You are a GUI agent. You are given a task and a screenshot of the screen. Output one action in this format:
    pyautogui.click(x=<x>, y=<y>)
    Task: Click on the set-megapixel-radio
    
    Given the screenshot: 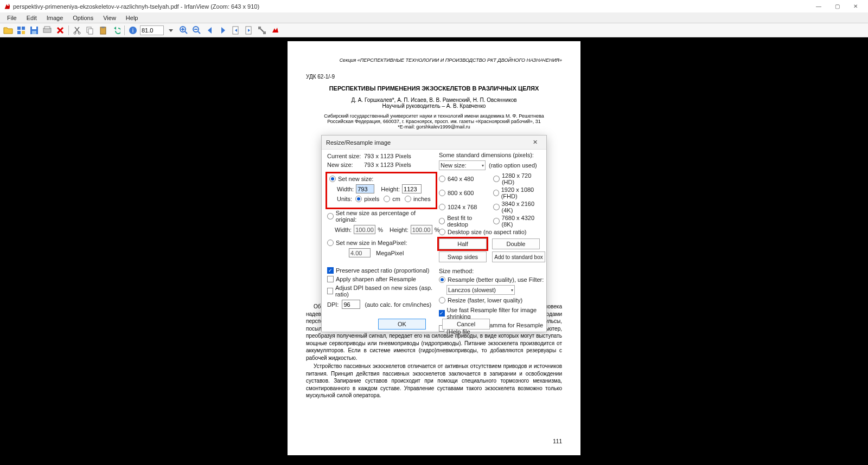 What is the action you would take?
    pyautogui.click(x=330, y=243)
    